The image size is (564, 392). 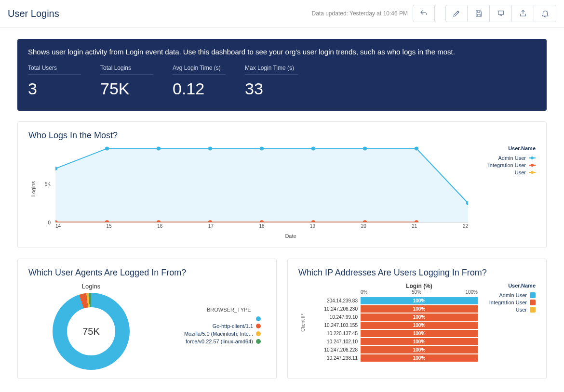 What do you see at coordinates (199, 68) in the screenshot?
I see `stat-label: Avg Login Time (s)` at bounding box center [199, 68].